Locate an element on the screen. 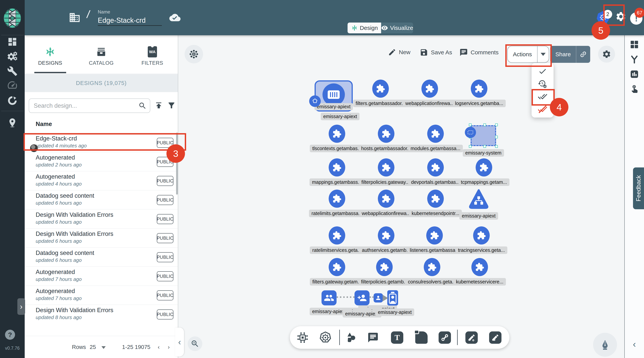 This screenshot has width=644, height=358. text-tool-icon: T is located at coordinates (397, 338).